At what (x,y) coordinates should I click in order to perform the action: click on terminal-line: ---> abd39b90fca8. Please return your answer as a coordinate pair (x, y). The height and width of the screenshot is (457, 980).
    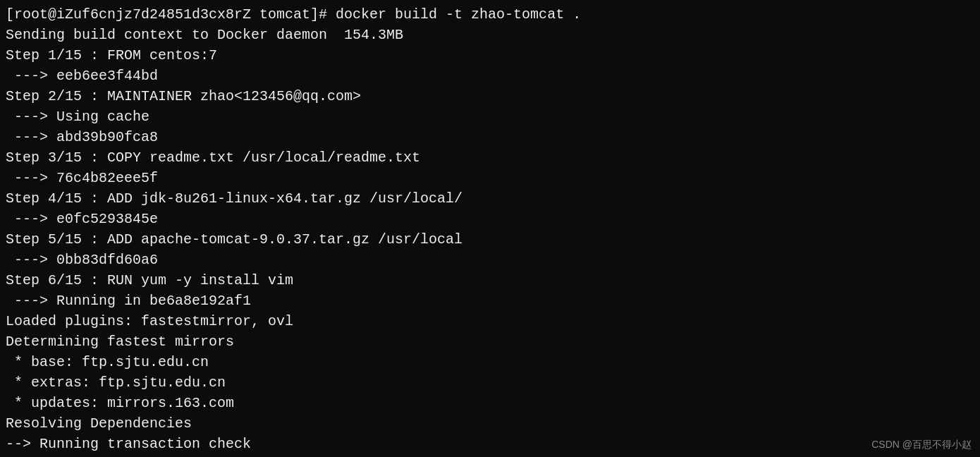
    Looking at the image, I should click on (490, 137).